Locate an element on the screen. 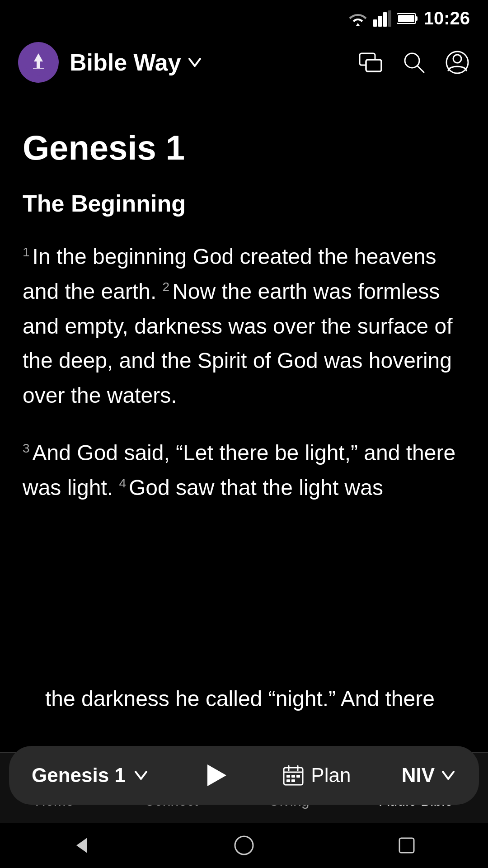 Image resolution: width=488 pixels, height=868 pixels. player-chevron-down-icon is located at coordinates (141, 775).